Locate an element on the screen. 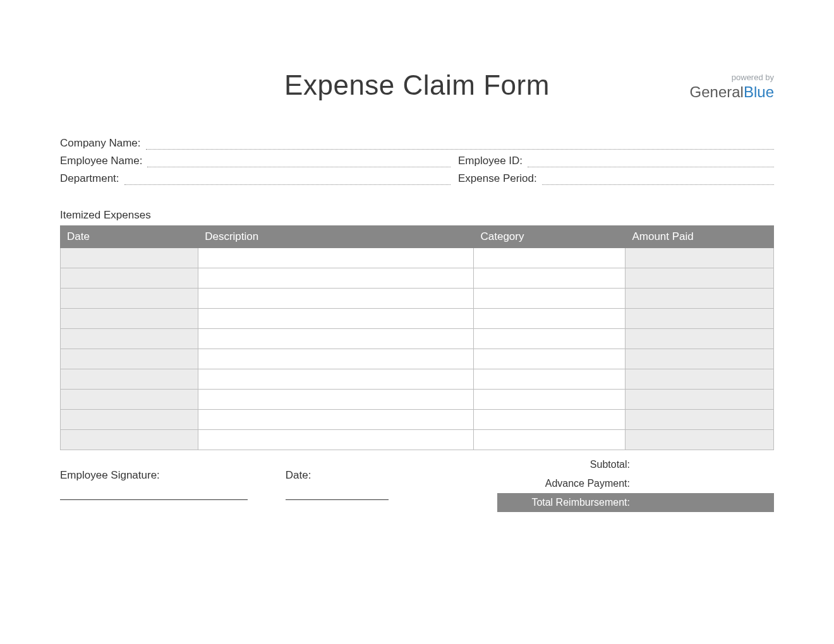  info-block: Company Name: Employee Name: Employee ID… is located at coordinates (417, 160).